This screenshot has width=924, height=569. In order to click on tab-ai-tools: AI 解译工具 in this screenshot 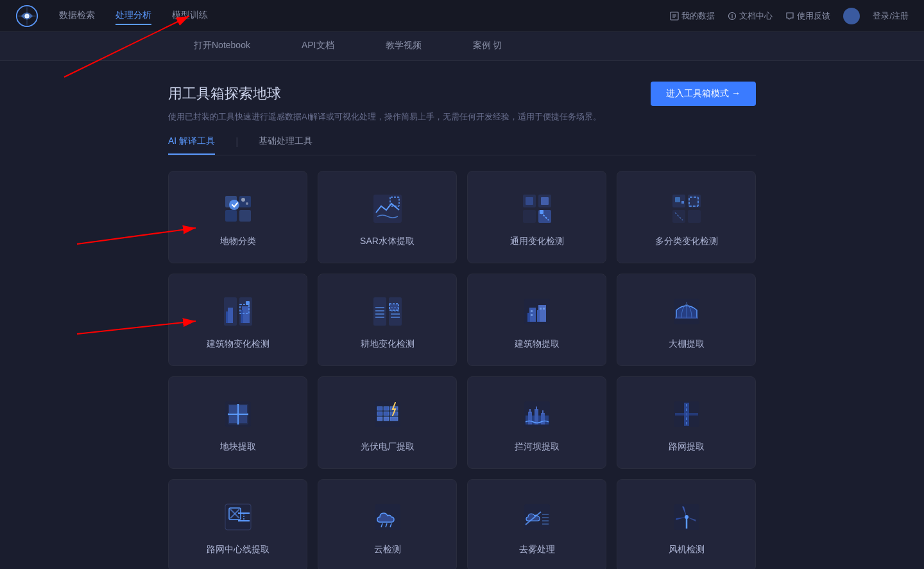, I will do `click(191, 145)`.